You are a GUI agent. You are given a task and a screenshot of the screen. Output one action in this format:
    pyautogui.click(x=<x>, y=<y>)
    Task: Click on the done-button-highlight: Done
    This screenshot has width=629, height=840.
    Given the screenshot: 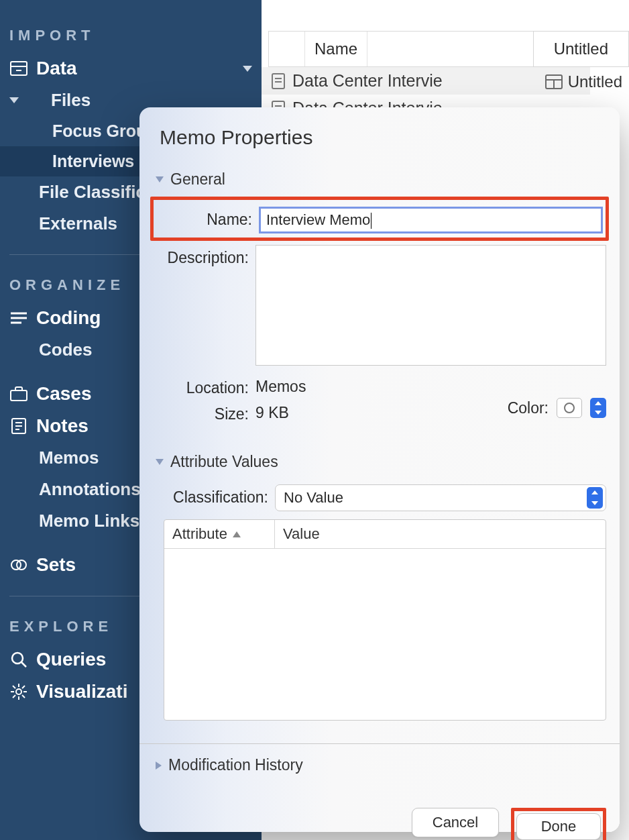 What is the action you would take?
    pyautogui.click(x=559, y=824)
    